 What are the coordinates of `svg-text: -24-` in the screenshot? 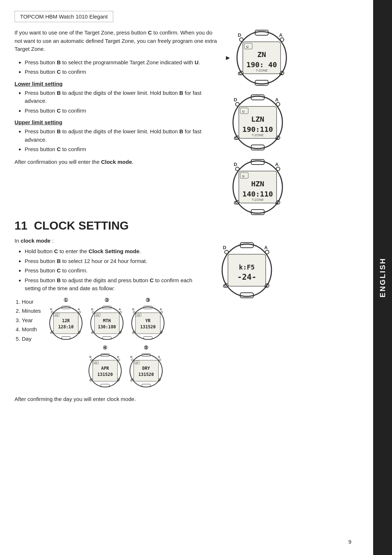 It's located at (247, 277).